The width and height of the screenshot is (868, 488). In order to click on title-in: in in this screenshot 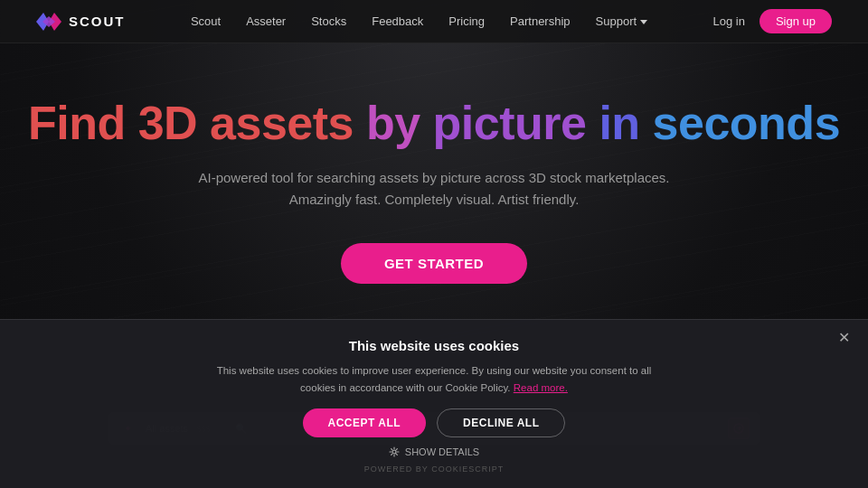, I will do `click(618, 123)`.